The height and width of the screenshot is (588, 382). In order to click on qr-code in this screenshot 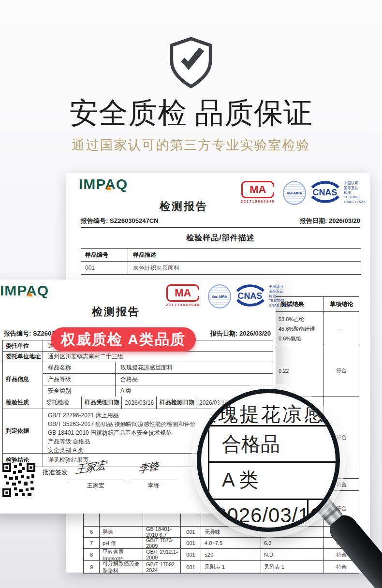, I will do `click(19, 480)`.